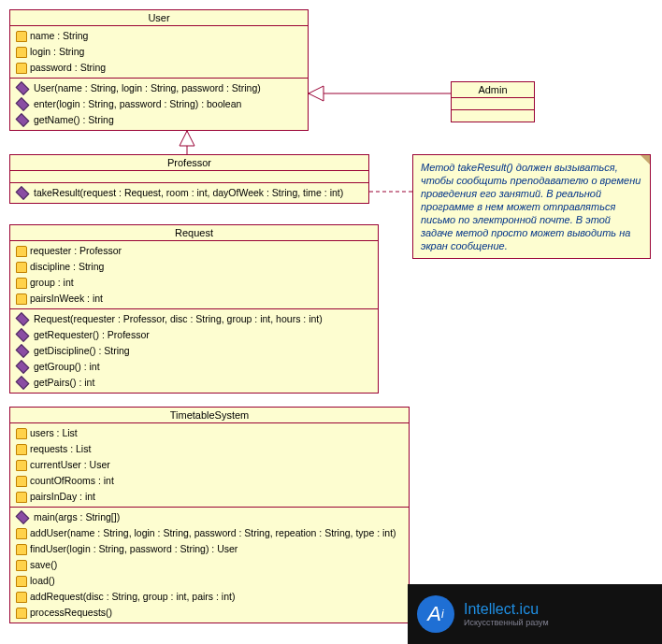  What do you see at coordinates (194, 282) in the screenshot?
I see `attr-row: group : int` at bounding box center [194, 282].